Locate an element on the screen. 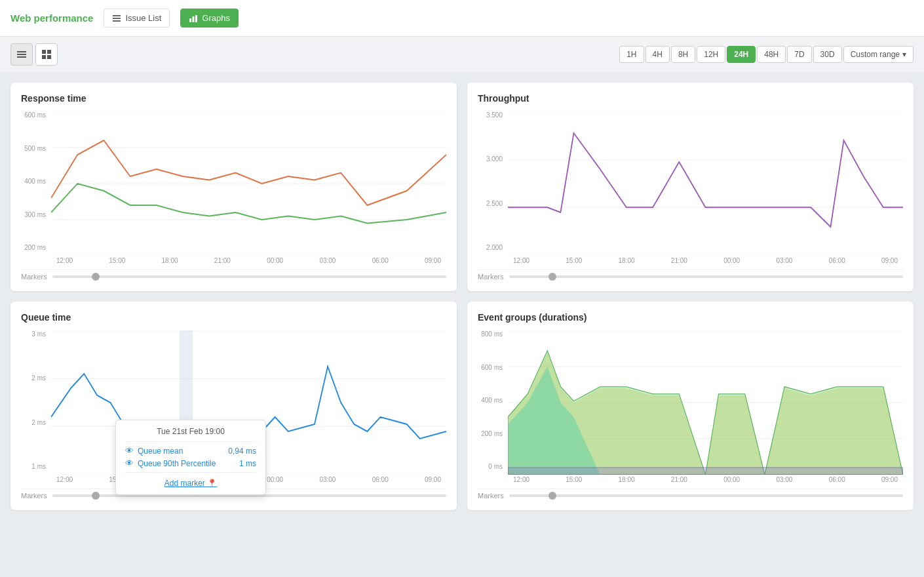 The width and height of the screenshot is (924, 577). tooltip-row-percentile: 👁 Queue 90th Percentile 1 ms is located at coordinates (191, 463).